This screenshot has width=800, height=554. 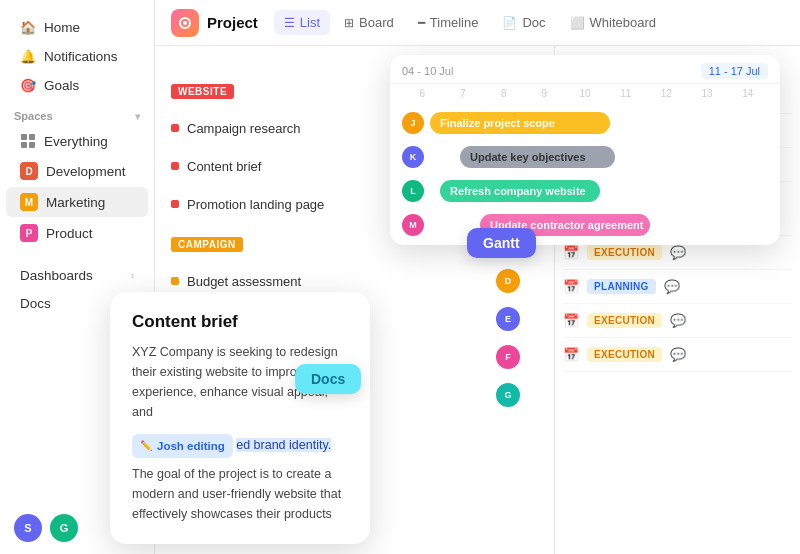 What do you see at coordinates (29, 233) in the screenshot?
I see `product-dot: P` at bounding box center [29, 233].